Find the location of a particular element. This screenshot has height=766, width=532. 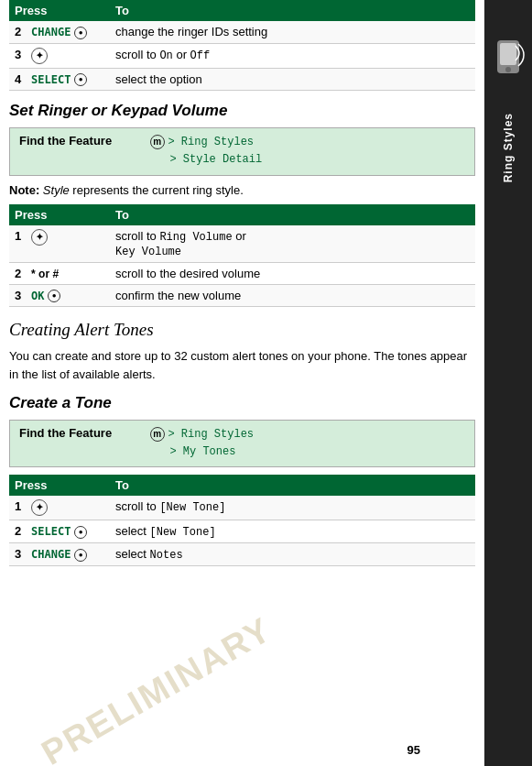

press-cell: 2 * or # is located at coordinates (60, 273).